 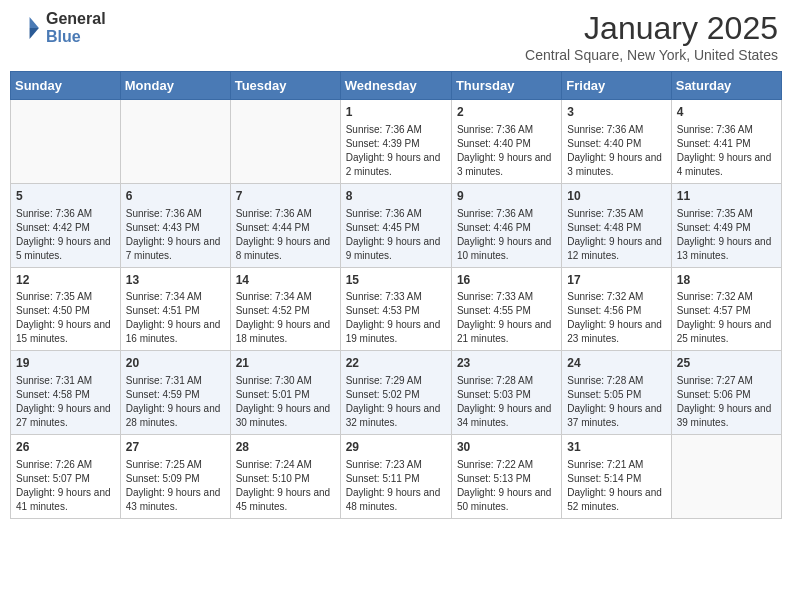 I want to click on day-number: 7, so click(x=286, y=196).